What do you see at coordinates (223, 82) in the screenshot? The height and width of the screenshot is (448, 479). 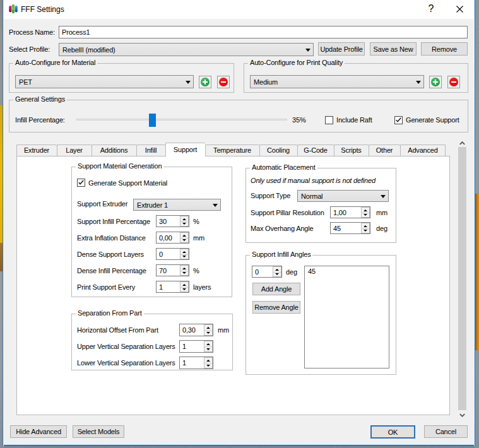 I see `remove-material-button` at bounding box center [223, 82].